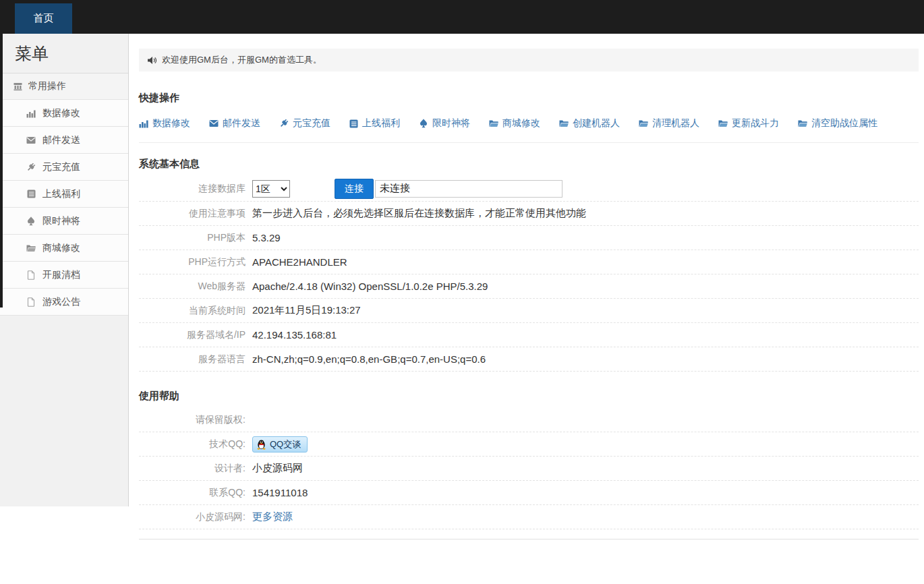  Describe the element at coordinates (529, 539) in the screenshot. I see `bottom-divider` at that location.